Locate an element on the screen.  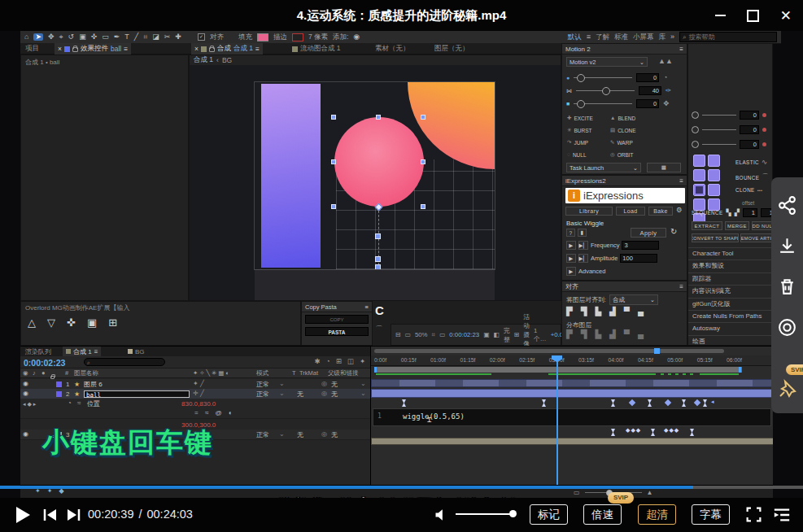
workspace-overflow-icon: » is located at coordinates (672, 37).